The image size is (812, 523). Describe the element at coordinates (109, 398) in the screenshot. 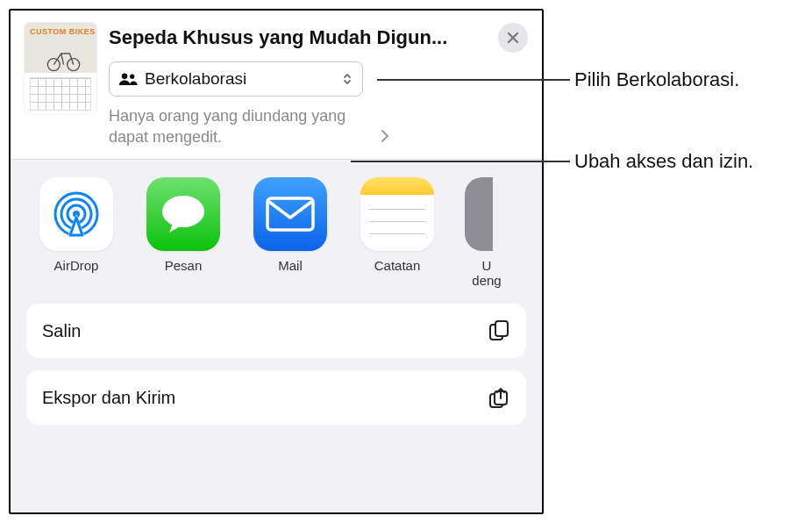

I see `action-label: Ekspor dan Kirim` at that location.